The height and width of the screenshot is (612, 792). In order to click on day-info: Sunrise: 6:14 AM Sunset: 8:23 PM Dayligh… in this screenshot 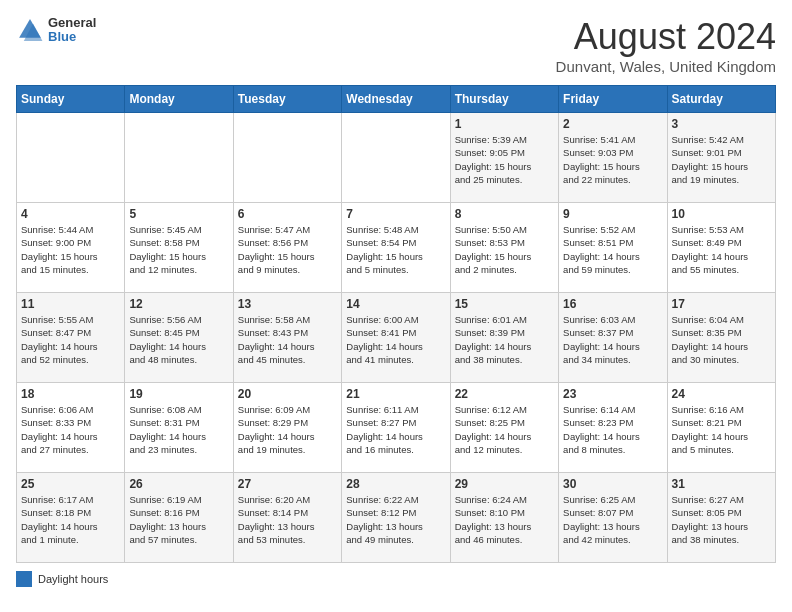, I will do `click(612, 430)`.